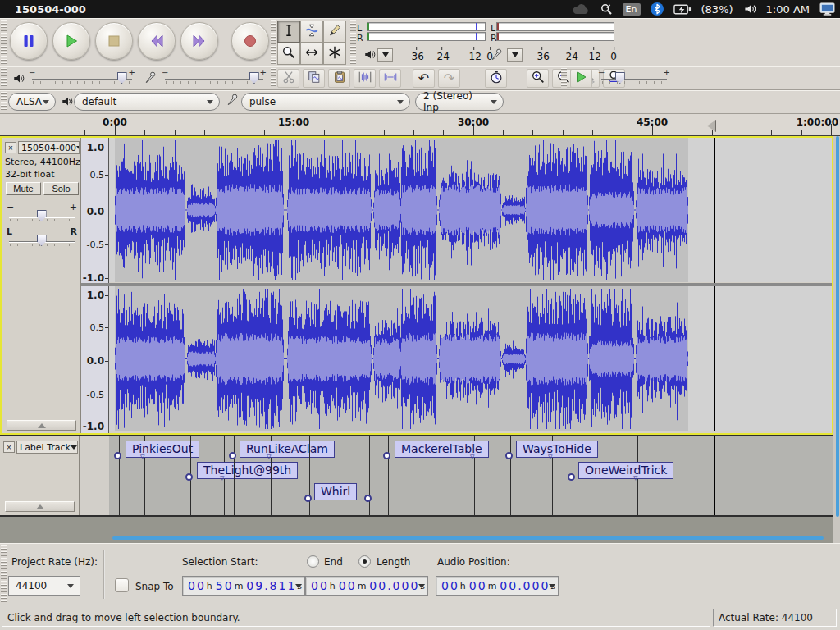 This screenshot has height=630, width=840. What do you see at coordinates (289, 31) in the screenshot?
I see `selection-tool-button` at bounding box center [289, 31].